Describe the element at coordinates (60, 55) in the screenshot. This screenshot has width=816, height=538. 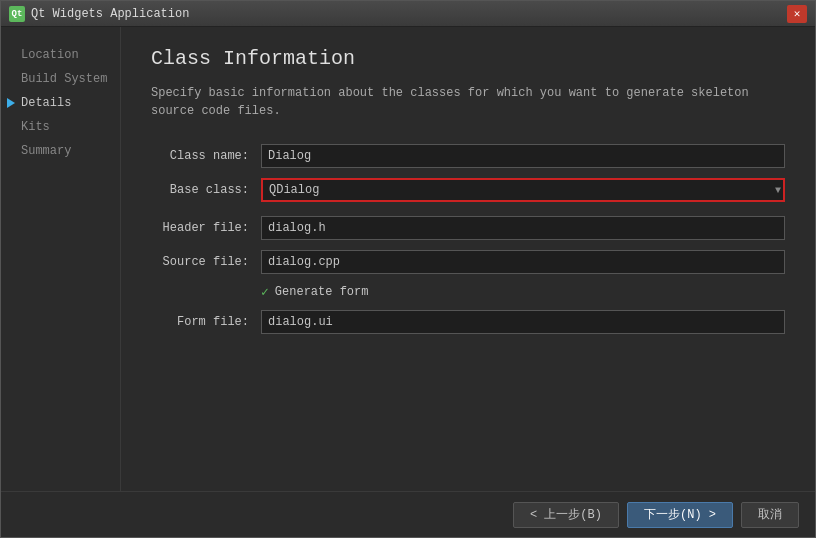
I see `sidebar-item-location: Location` at that location.